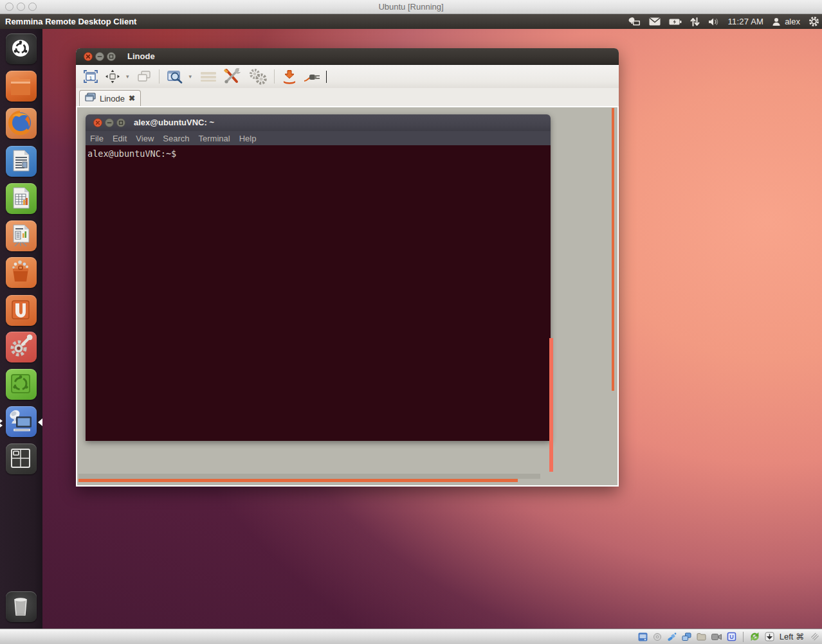 Image resolution: width=822 pixels, height=644 pixels. What do you see at coordinates (132, 98) in the screenshot?
I see `tab-close-icon: ✖` at bounding box center [132, 98].